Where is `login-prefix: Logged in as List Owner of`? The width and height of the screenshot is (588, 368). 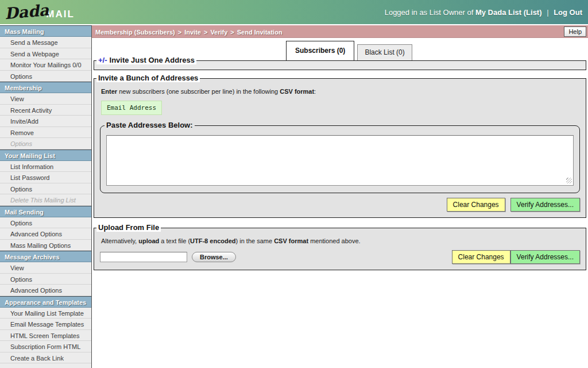
login-prefix: Logged in as List Owner of is located at coordinates (430, 13).